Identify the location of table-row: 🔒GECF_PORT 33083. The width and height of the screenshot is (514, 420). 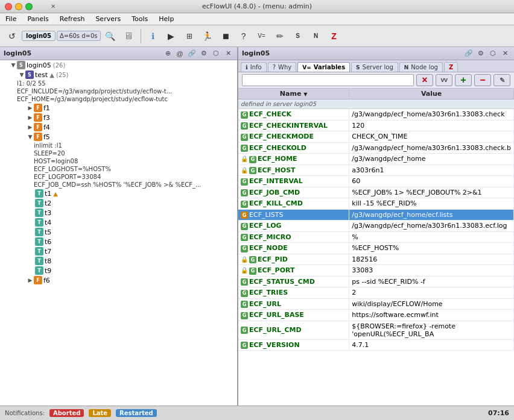
(376, 271).